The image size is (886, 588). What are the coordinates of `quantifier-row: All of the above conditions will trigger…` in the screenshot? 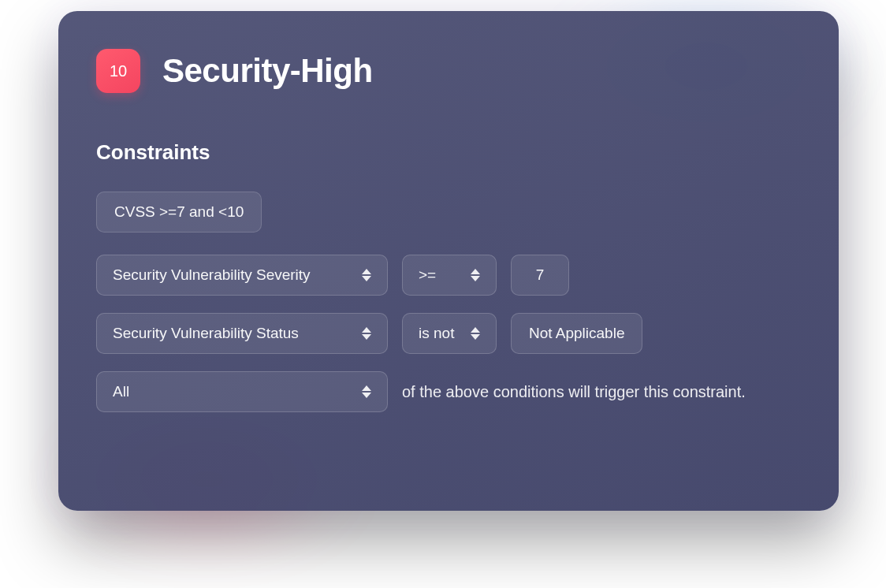 It's located at (449, 392).